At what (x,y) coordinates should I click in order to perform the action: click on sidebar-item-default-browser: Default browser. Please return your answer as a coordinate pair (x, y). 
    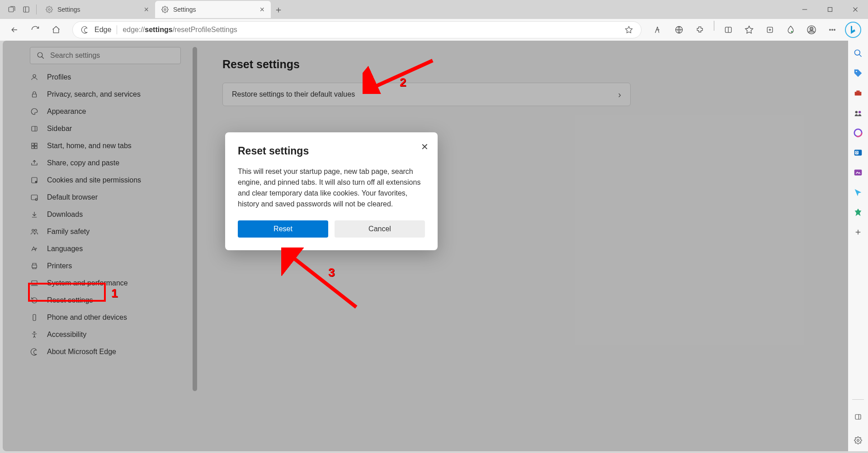
    Looking at the image, I should click on (113, 197).